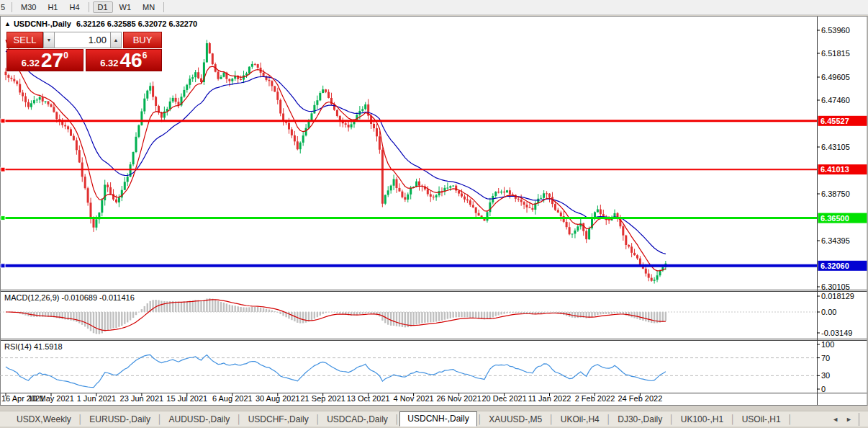 This screenshot has height=428, width=868. Describe the element at coordinates (44, 419) in the screenshot. I see `tab-usdx-weekly: USDX,Weekly` at that location.